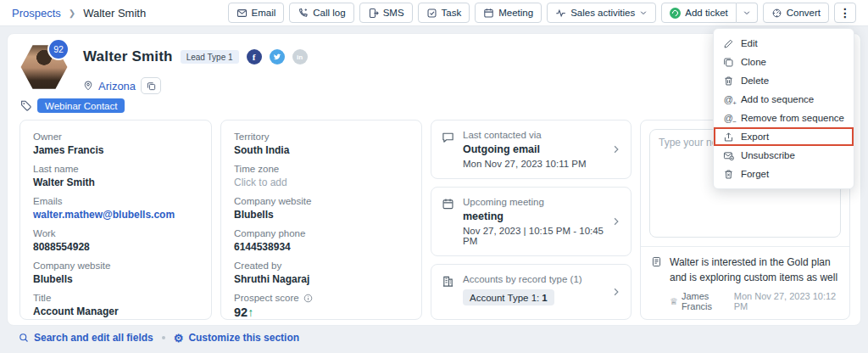 Image resolution: width=868 pixels, height=353 pixels. I want to click on pulse-icon, so click(561, 14).